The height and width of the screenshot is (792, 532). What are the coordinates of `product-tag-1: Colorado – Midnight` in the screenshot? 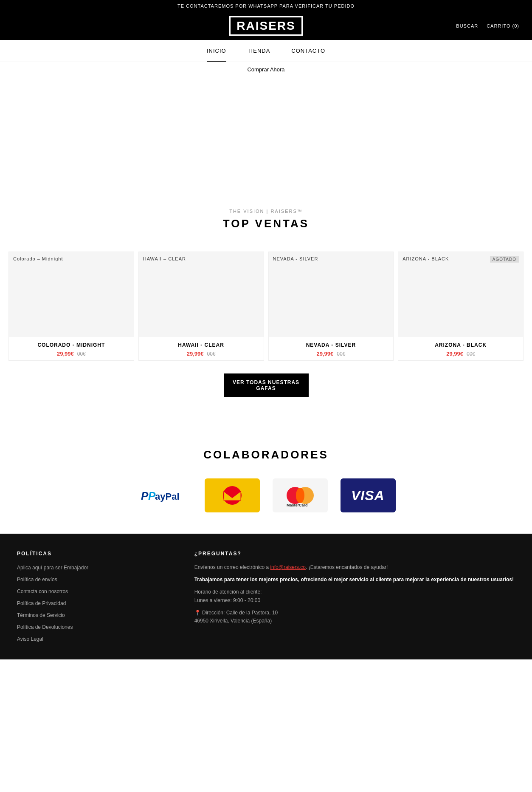 It's located at (38, 259).